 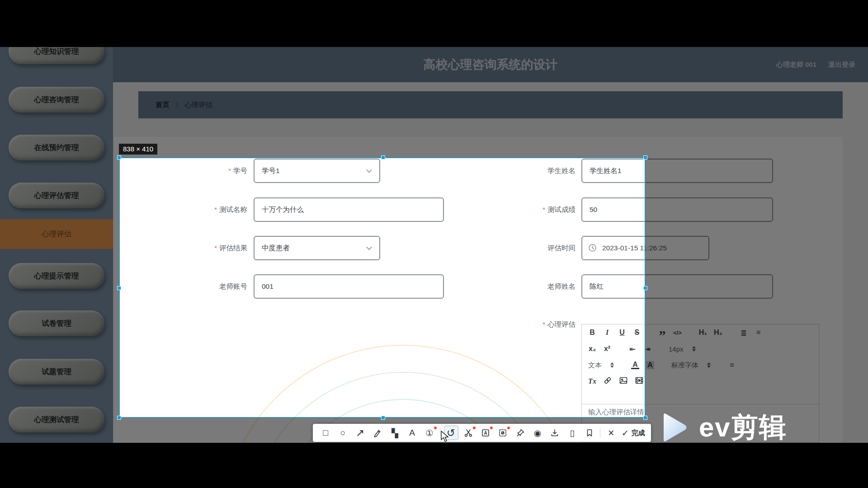 I want to click on bookmark-button, so click(x=590, y=433).